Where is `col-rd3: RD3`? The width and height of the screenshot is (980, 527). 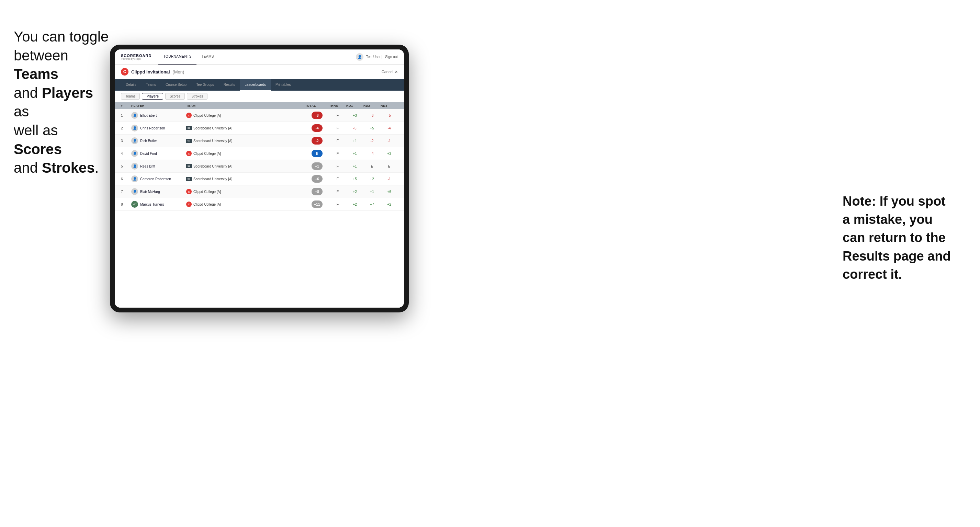
col-rd3: RD3 is located at coordinates (389, 106).